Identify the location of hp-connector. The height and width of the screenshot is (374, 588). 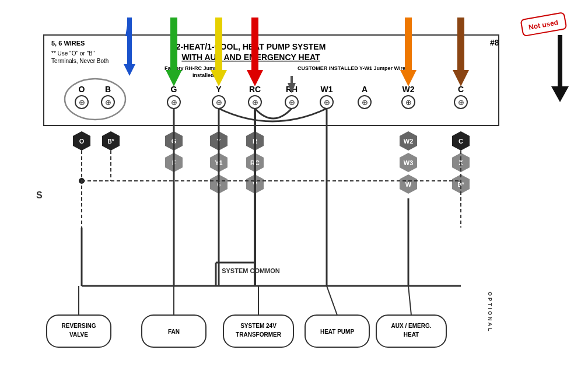
(332, 300).